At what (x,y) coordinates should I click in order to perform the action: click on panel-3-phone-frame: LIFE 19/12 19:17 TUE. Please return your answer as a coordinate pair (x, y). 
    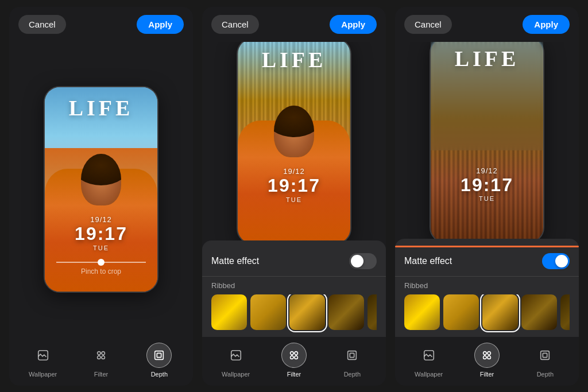
    Looking at the image, I should click on (487, 140).